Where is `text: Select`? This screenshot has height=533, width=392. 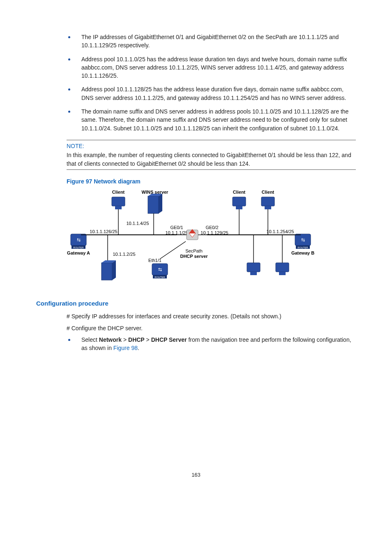
text: Select is located at coordinates (90, 340).